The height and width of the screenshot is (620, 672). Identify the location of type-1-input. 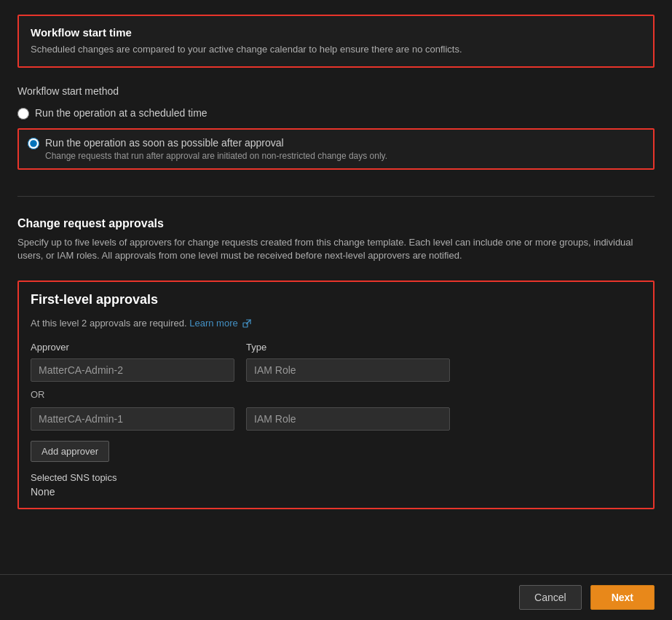
(348, 370).